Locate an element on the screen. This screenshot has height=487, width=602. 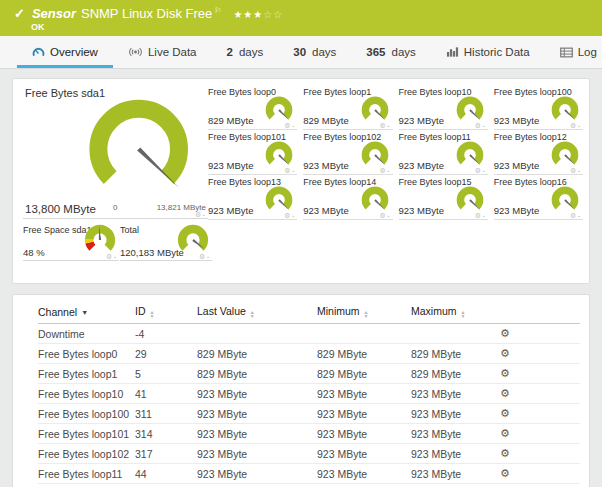
flag-icon: ⚐ is located at coordinates (218, 10).